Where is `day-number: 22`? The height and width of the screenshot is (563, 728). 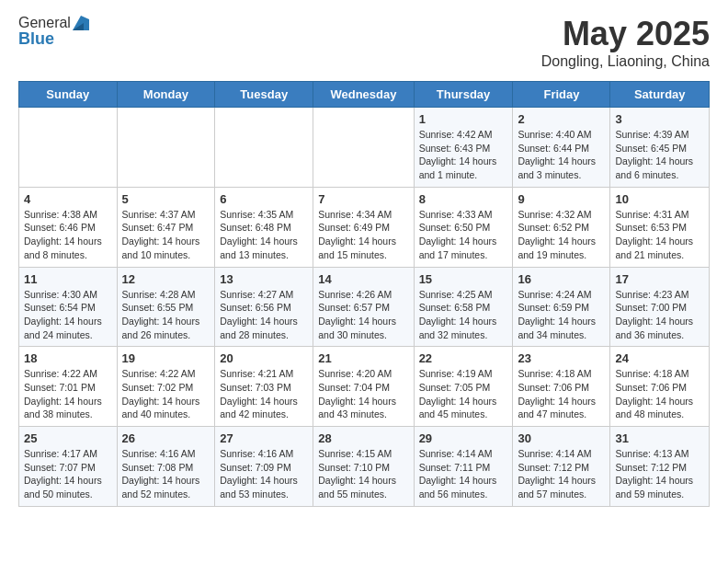
day-number: 22 is located at coordinates (463, 359).